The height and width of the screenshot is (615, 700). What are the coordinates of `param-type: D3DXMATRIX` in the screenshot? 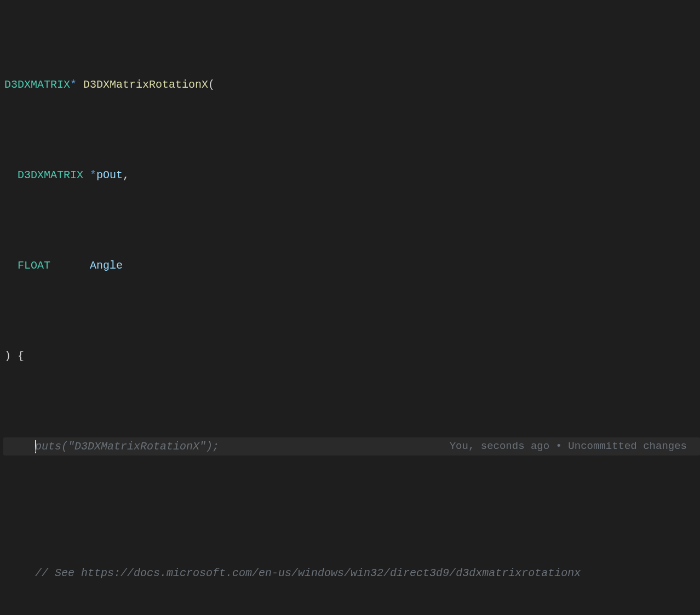 It's located at (54, 175).